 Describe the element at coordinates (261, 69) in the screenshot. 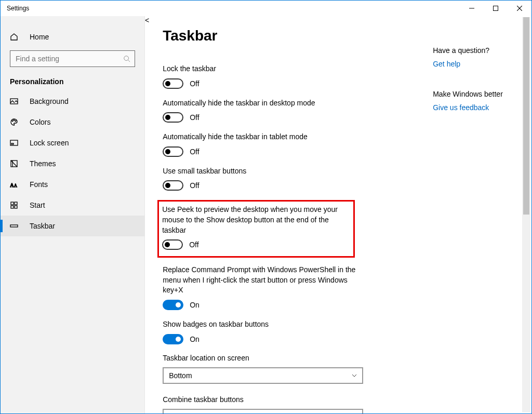

I see `setting-label: Lock the taskbar` at that location.